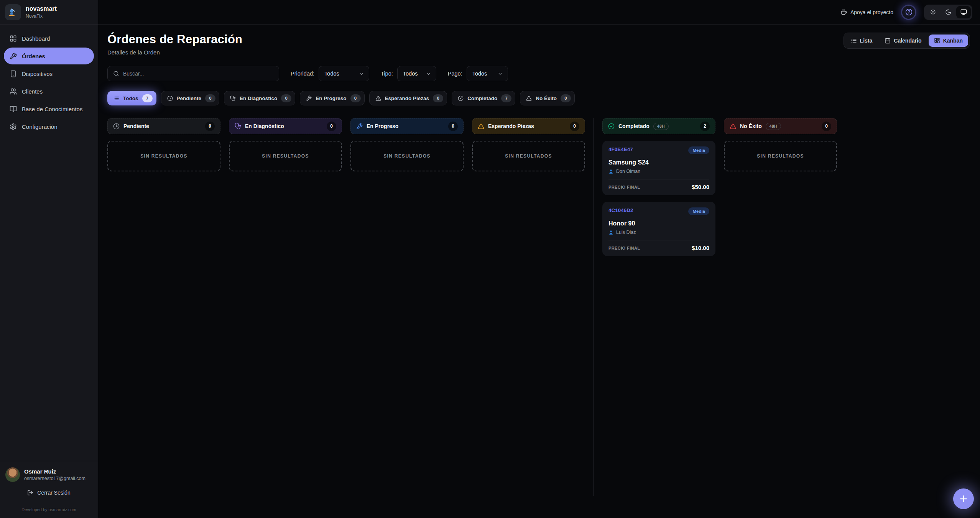  What do you see at coordinates (621, 210) in the screenshot?
I see `order-id: 4C1046D2` at bounding box center [621, 210].